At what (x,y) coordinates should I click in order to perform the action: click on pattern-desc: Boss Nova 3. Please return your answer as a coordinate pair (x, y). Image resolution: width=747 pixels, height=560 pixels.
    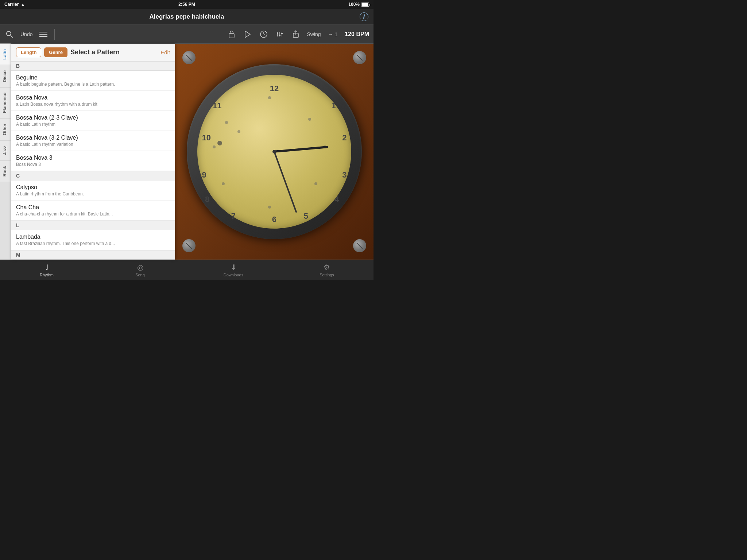
    Looking at the image, I should click on (93, 164).